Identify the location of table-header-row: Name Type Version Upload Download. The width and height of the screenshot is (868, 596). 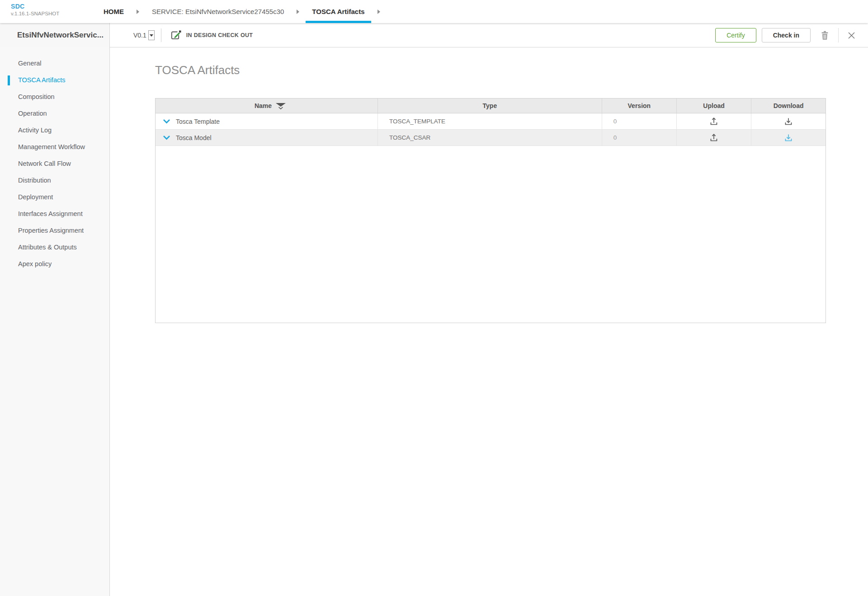
(491, 106).